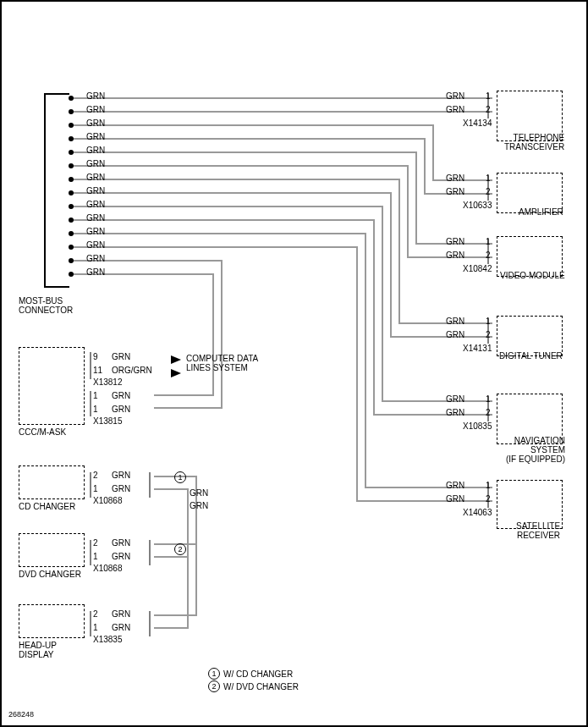 This screenshot has width=588, height=727. What do you see at coordinates (222, 363) in the screenshot?
I see `computer-data-lines-label: COMPUTER DATA LINES SYSTEM` at bounding box center [222, 363].